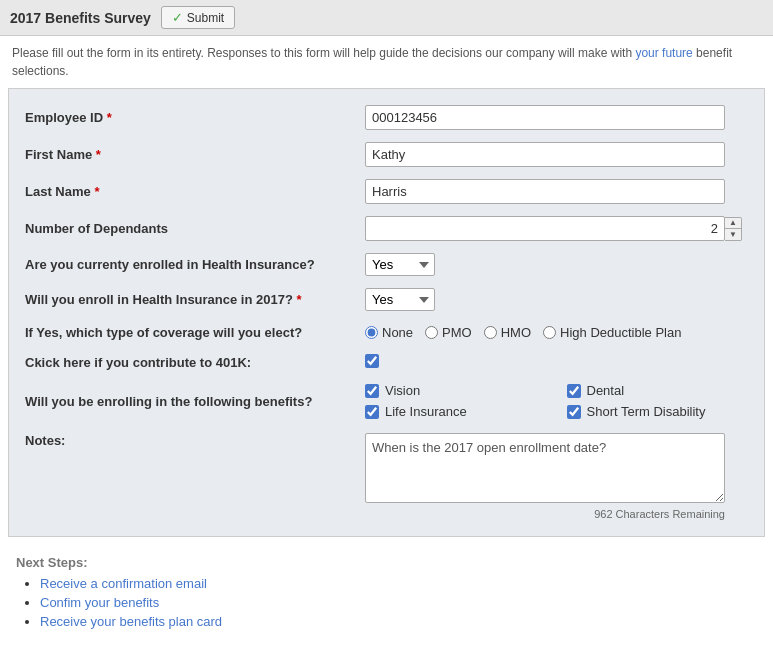  Describe the element at coordinates (386, 264) in the screenshot. I see `currently-enrolled-row: Are you currenty enrolled in Health Insu…` at that location.